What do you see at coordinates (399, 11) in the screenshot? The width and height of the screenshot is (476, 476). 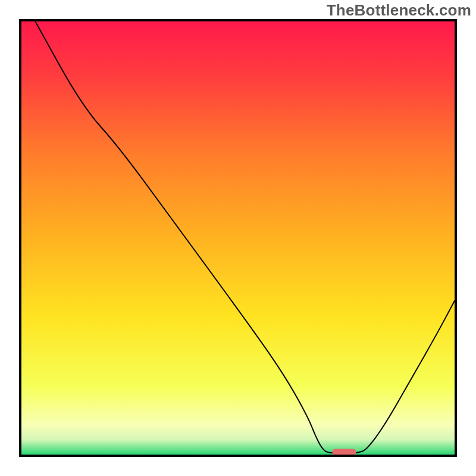 I see `watermark-text: TheBottleneck.com` at bounding box center [399, 11].